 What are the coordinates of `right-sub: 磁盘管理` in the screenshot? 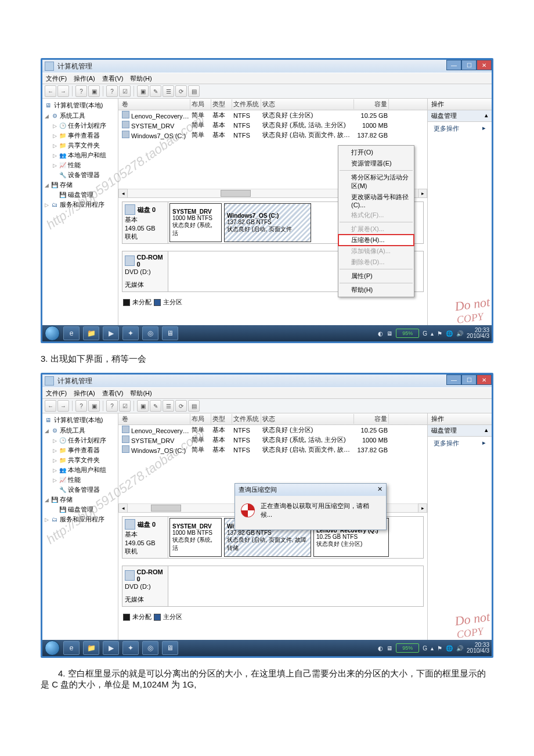 It's located at (444, 116).